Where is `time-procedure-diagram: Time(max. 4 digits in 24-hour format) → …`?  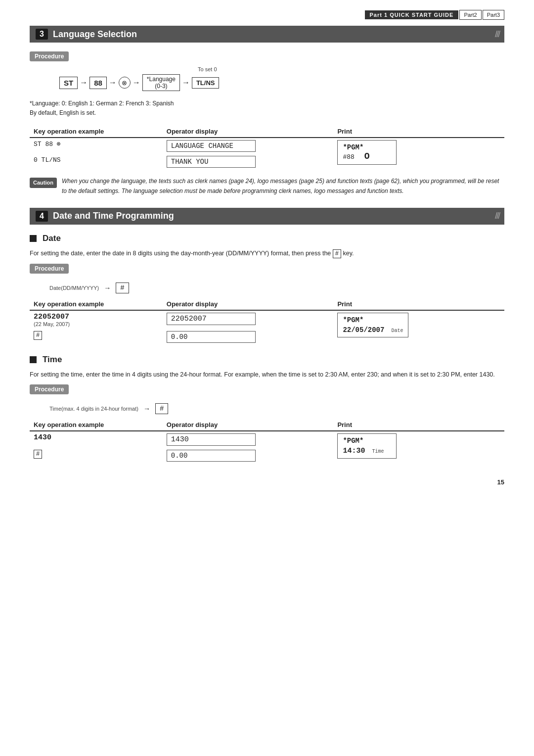
time-procedure-diagram: Time(max. 4 digits in 24-hour format) → … is located at coordinates (277, 409).